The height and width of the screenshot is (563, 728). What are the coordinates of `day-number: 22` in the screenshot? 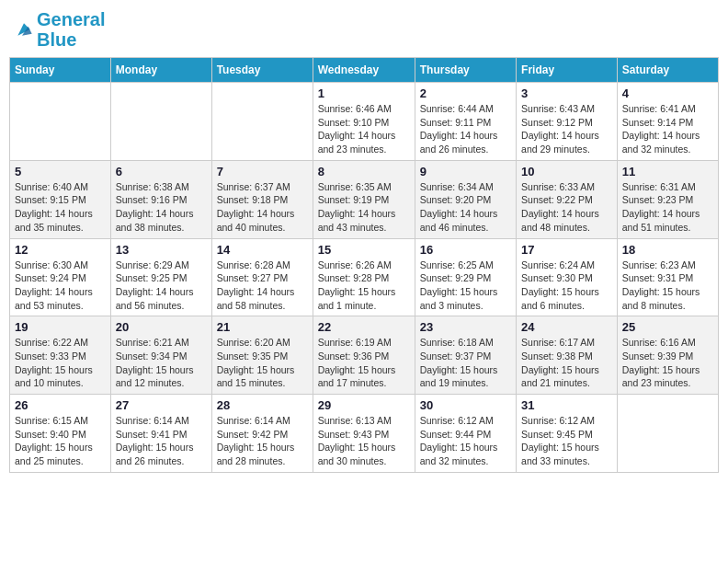 It's located at (364, 327).